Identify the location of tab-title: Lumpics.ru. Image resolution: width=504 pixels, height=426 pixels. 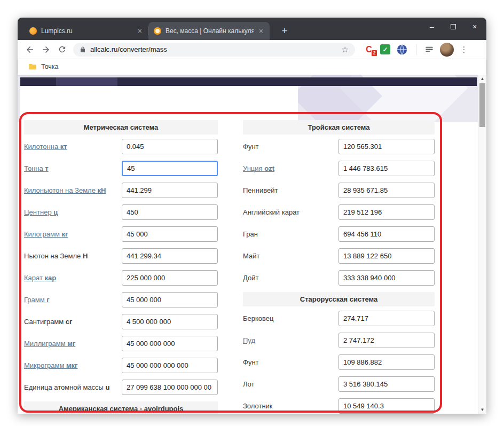
(86, 31).